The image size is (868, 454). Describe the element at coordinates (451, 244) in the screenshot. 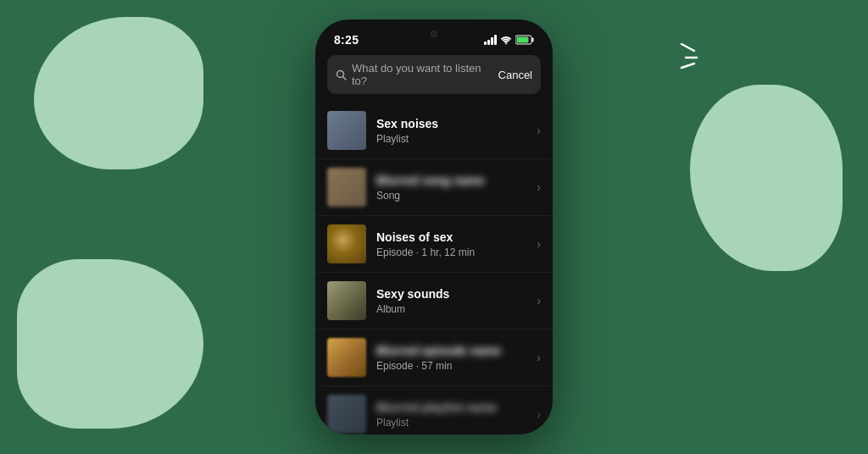

I see `result-info-3: Noises of sex Episode · 1 hr, 12 min` at that location.